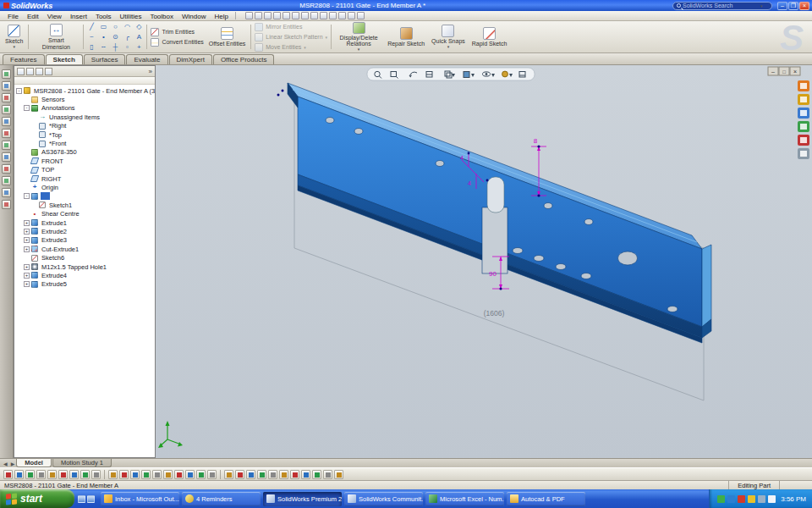  I want to click on tree-item: Sensors, so click(85, 99).